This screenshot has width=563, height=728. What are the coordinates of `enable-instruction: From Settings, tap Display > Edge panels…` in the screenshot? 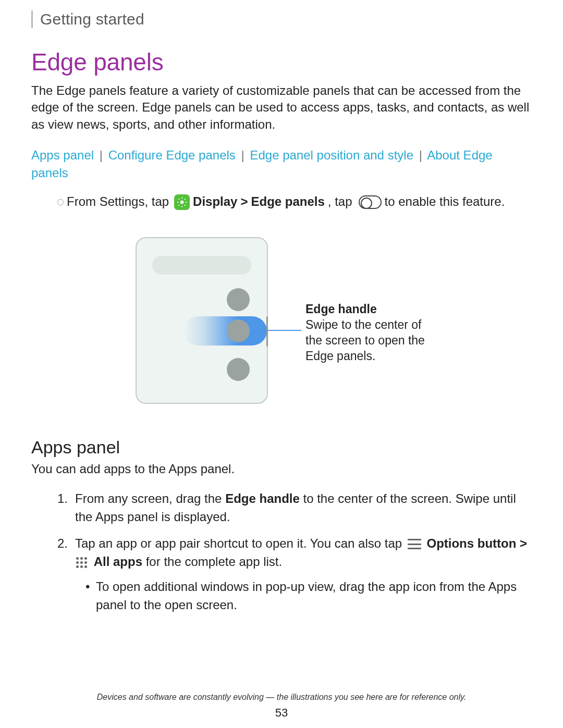 It's located at (295, 202).